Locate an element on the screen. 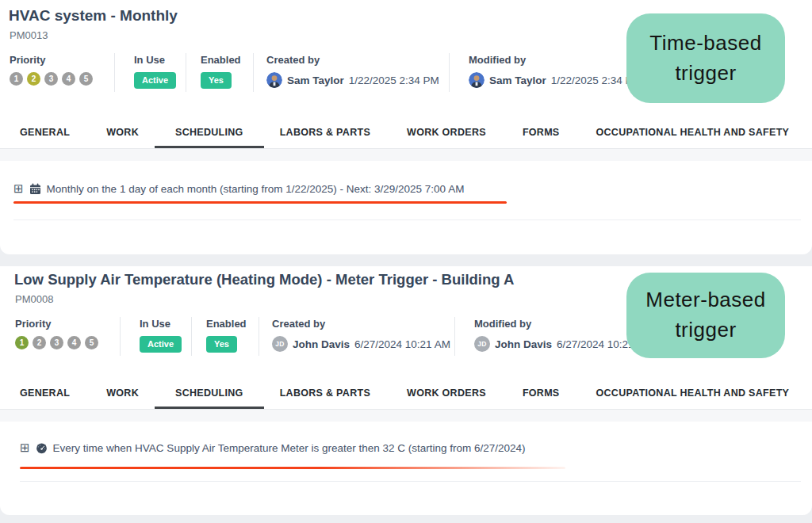 Image resolution: width=812 pixels, height=523 pixels. modified-by-name: Sam Taylor is located at coordinates (518, 81).